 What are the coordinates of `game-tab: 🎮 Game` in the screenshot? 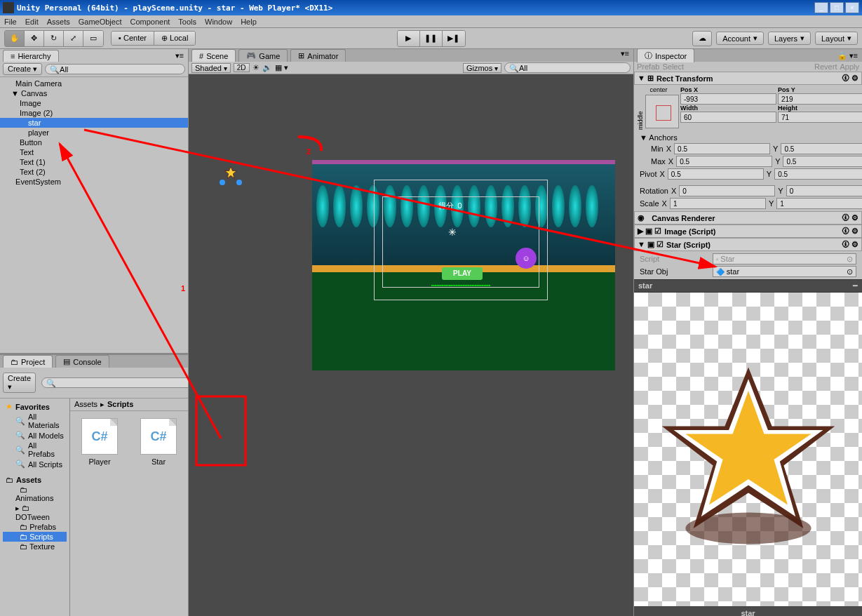 It's located at (263, 55).